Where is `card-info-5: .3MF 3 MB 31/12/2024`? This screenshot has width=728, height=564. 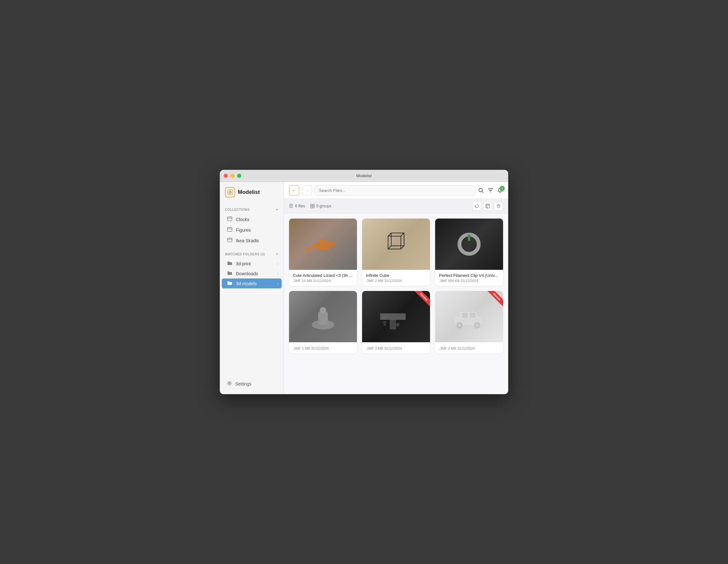 card-info-5: .3MF 3 MB 31/12/2024 is located at coordinates (396, 348).